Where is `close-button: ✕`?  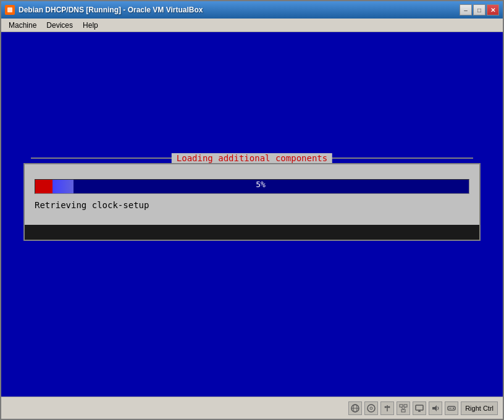 close-button: ✕ is located at coordinates (493, 10).